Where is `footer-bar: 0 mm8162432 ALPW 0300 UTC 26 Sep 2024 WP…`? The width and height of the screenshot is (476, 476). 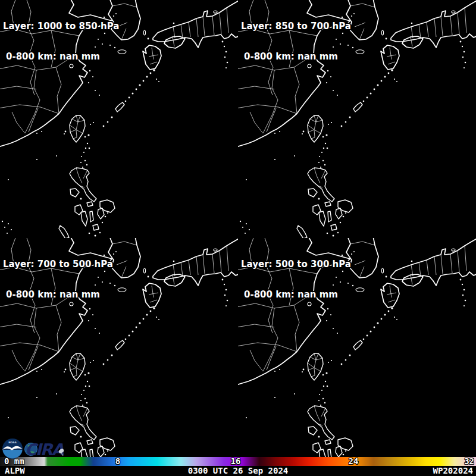
footer-bar: 0 mm8162432 ALPW 0300 UTC 26 Sep 2024 WP… is located at coordinates (238, 466).